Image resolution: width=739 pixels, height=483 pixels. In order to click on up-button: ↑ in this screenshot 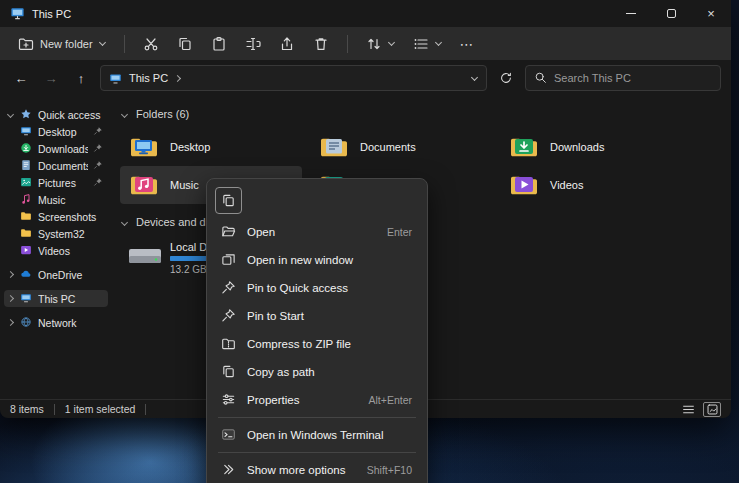, I will do `click(81, 78)`.